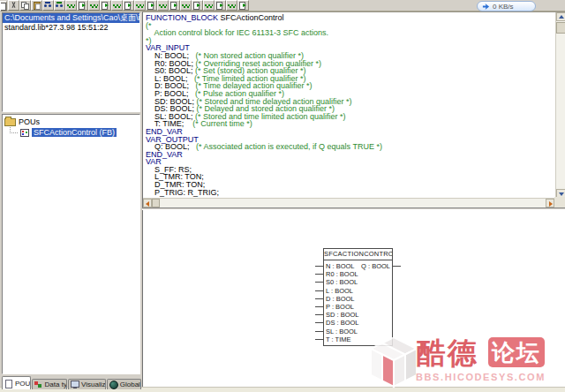 This screenshot has height=392, width=565. What do you see at coordinates (25, 5) in the screenshot?
I see `copy-icon` at bounding box center [25, 5].